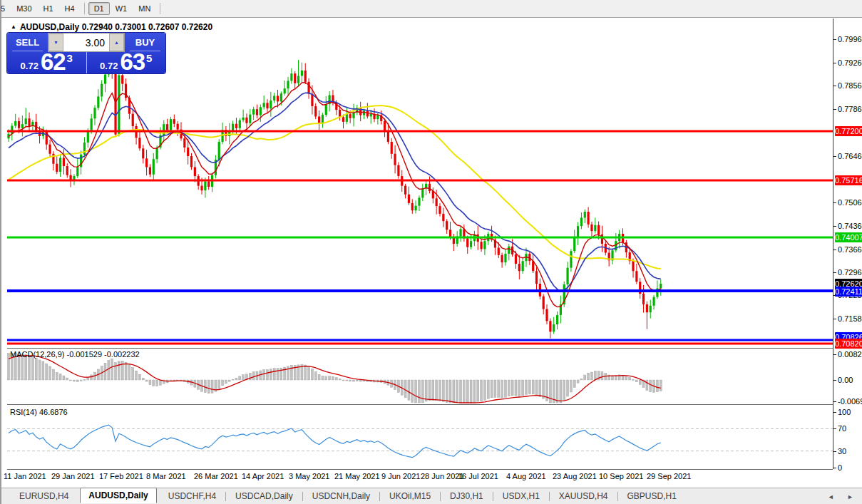  Describe the element at coordinates (432, 9) in the screenshot. I see `timeframe-toolbar: 5M30H1H4D1W1MN` at that location.